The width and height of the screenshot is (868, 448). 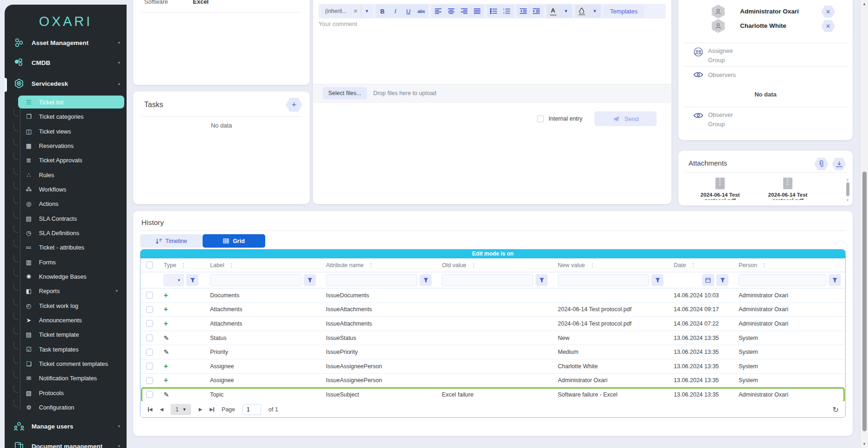 I want to click on sidebar-item-ticket-list: ☰Ticket list, so click(x=71, y=102).